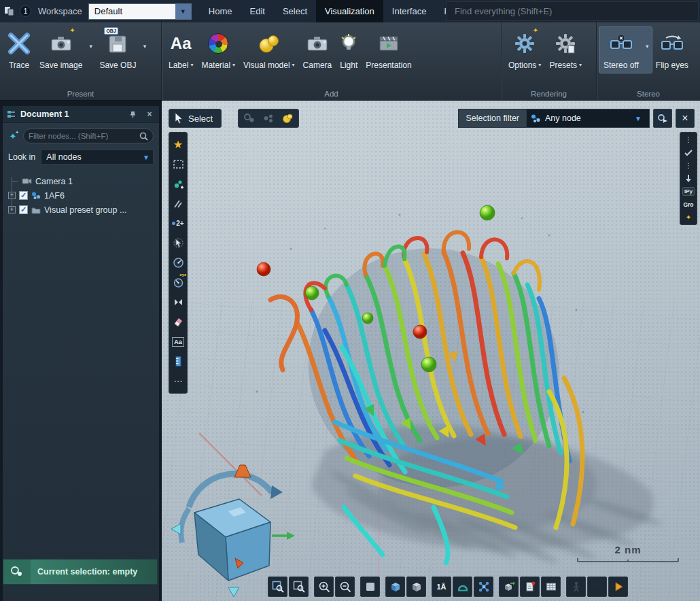 Image resolution: width=700 pixels, height=601 pixels. Describe the element at coordinates (91, 46) in the screenshot. I see `save-image-dropdown-arrow: ▾` at that location.